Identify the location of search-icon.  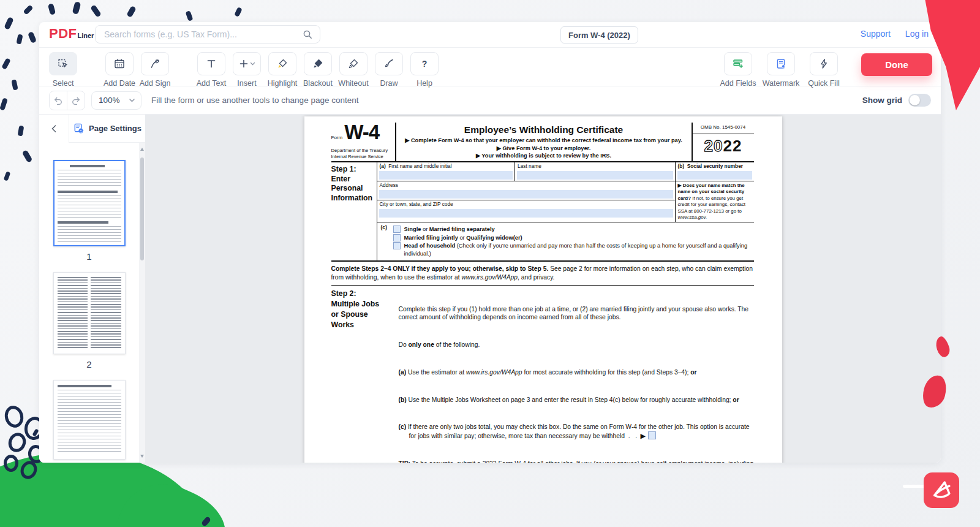
(307, 34).